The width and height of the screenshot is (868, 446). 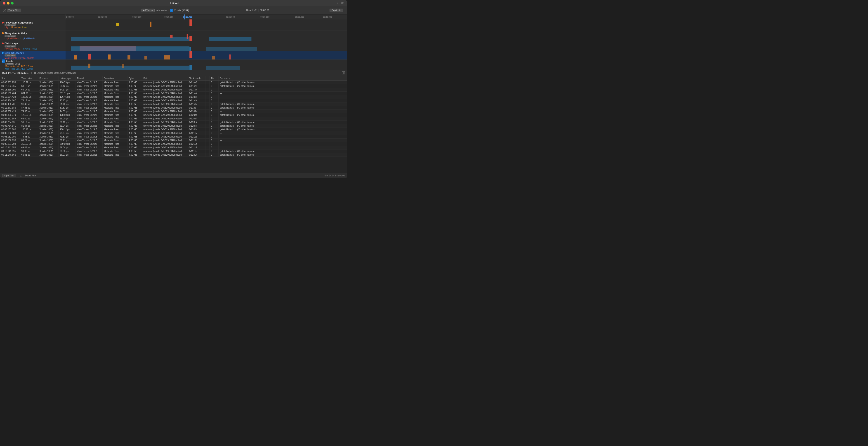 What do you see at coordinates (10, 47) in the screenshot?
I see `track-badge-disk-usage: Instrument` at bounding box center [10, 47].